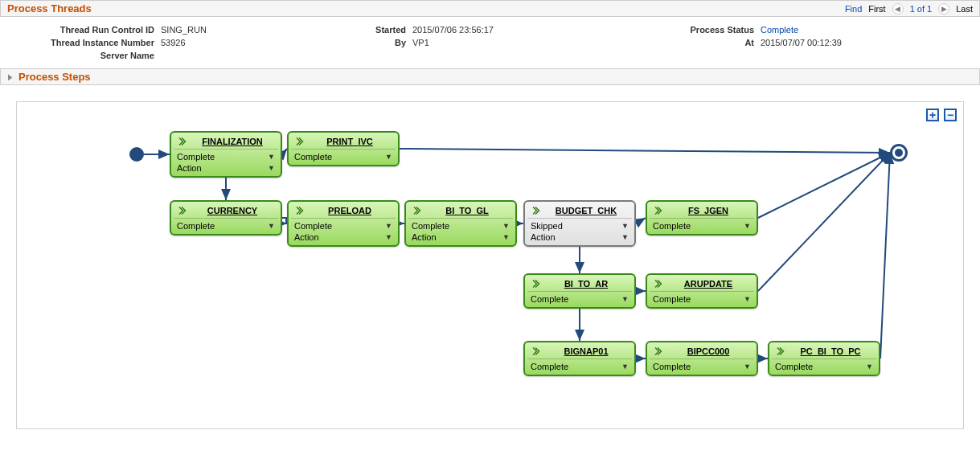 The width and height of the screenshot is (980, 459). Describe the element at coordinates (183, 30) in the screenshot. I see `run-control-id-value: SING_RUN` at that location.